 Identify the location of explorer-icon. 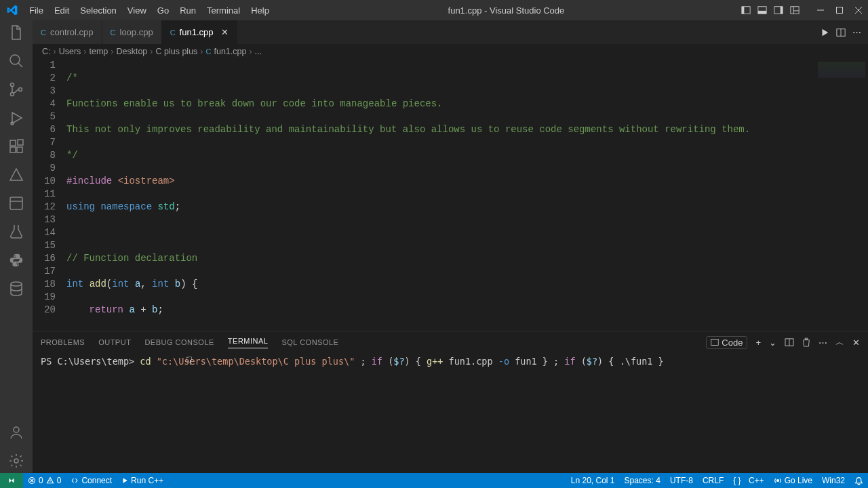
(16, 33).